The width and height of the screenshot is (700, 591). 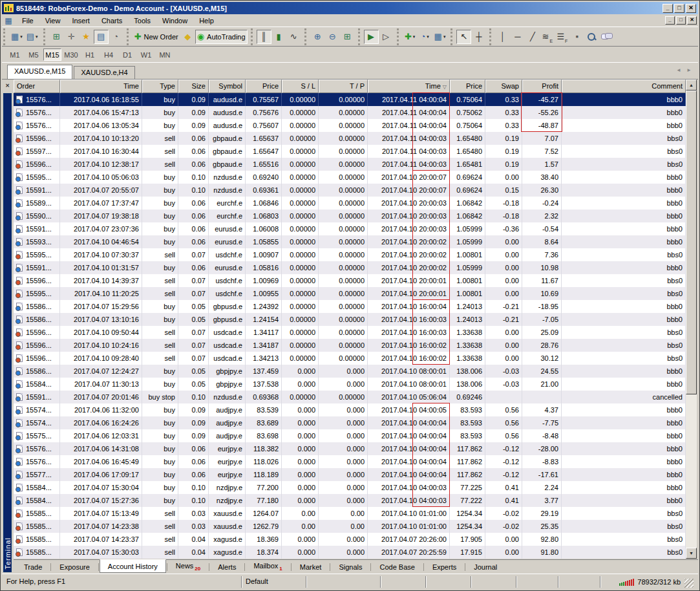 What do you see at coordinates (300, 87) in the screenshot?
I see `column-header-sl-6: S / L` at bounding box center [300, 87].